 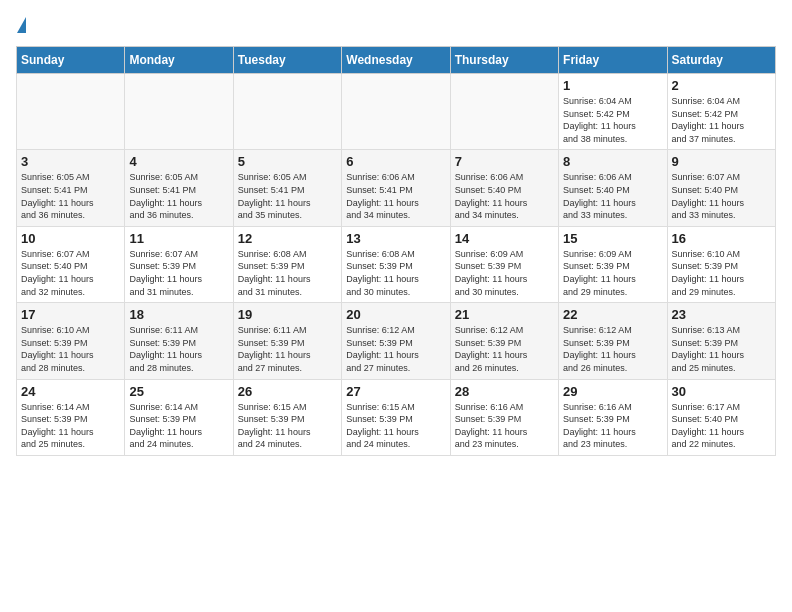 What do you see at coordinates (396, 196) in the screenshot?
I see `day-info: Sunrise: 6:06 AM Sunset: 5:41 PM Dayligh…` at bounding box center [396, 196].